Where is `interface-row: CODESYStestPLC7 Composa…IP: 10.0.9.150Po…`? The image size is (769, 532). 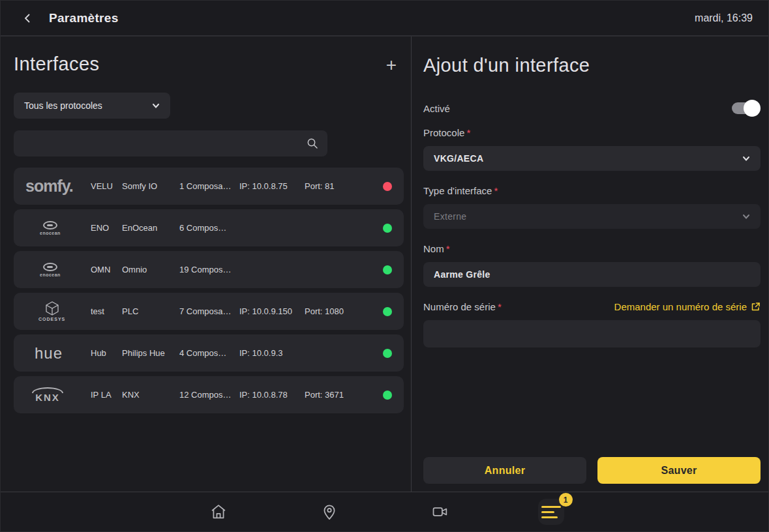 interface-row: CODESYStestPLC7 Composa…IP: 10.0.9.150Po… is located at coordinates (209, 312).